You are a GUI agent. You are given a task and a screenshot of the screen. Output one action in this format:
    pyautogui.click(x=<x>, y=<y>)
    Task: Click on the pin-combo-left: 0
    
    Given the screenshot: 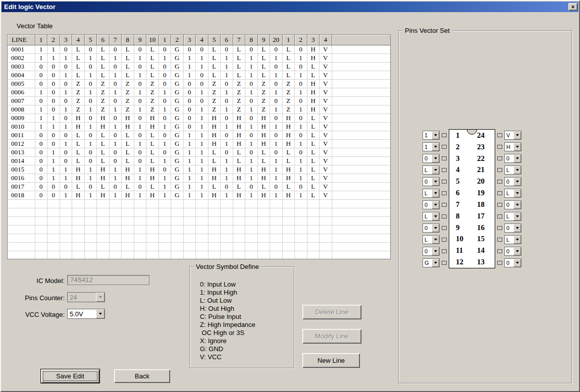 What is the action you would take?
    pyautogui.click(x=431, y=158)
    